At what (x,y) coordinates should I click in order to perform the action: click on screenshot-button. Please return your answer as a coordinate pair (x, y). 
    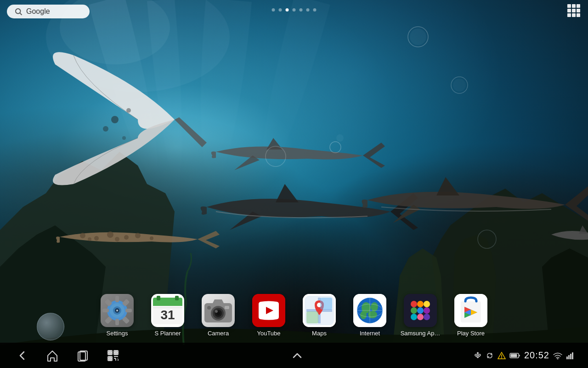
    Looking at the image, I should click on (113, 356).